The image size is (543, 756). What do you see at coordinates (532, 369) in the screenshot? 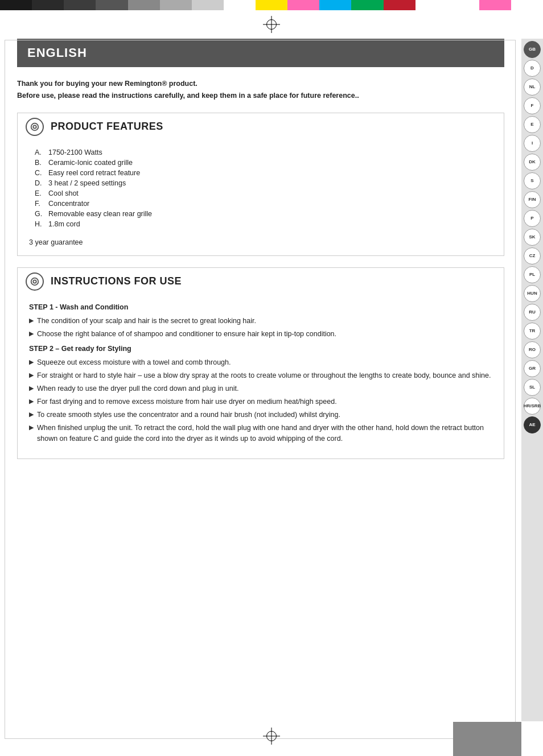
I see `lang-badge-gr: GR` at bounding box center [532, 369].